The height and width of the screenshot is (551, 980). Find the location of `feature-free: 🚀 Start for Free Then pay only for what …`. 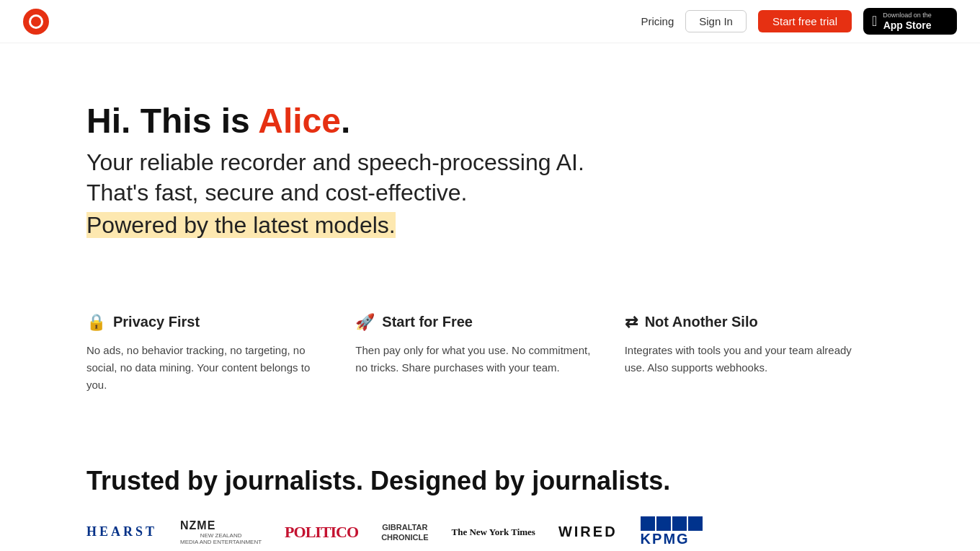

feature-free: 🚀 Start for Free Then pay only for what … is located at coordinates (490, 353).